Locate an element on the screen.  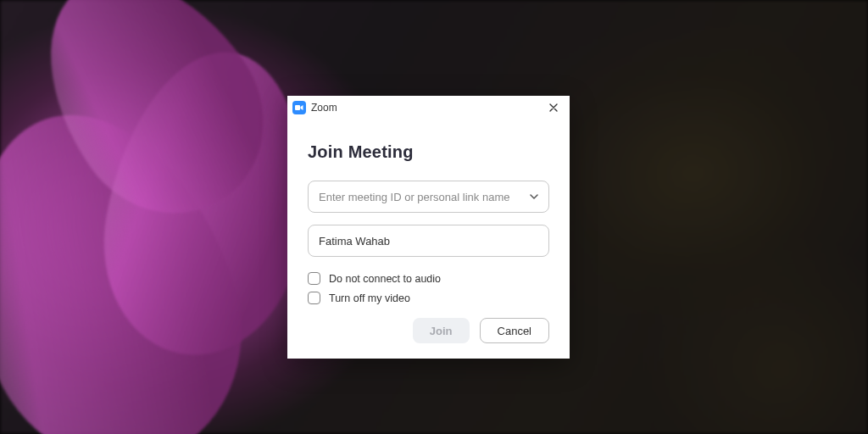
dialog-heading: Join Meeting is located at coordinates (429, 153).